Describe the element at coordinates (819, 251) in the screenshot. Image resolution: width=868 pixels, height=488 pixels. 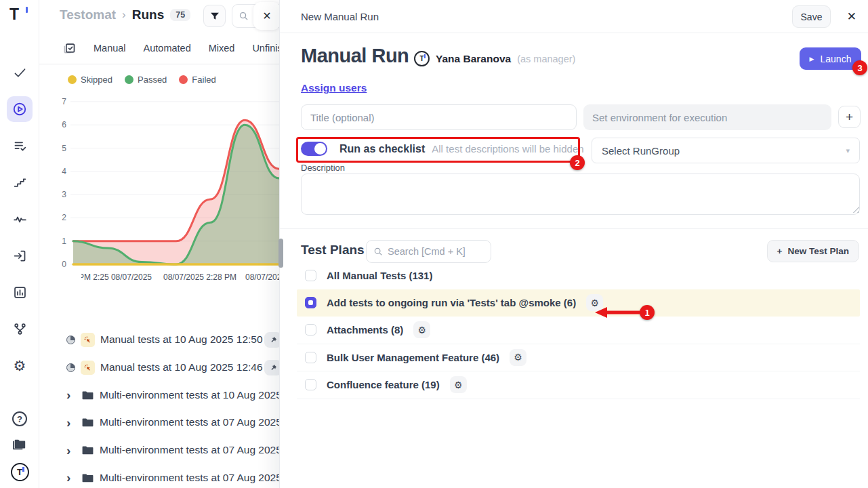
I see `new-test-plan-label: New Test Plan` at that location.